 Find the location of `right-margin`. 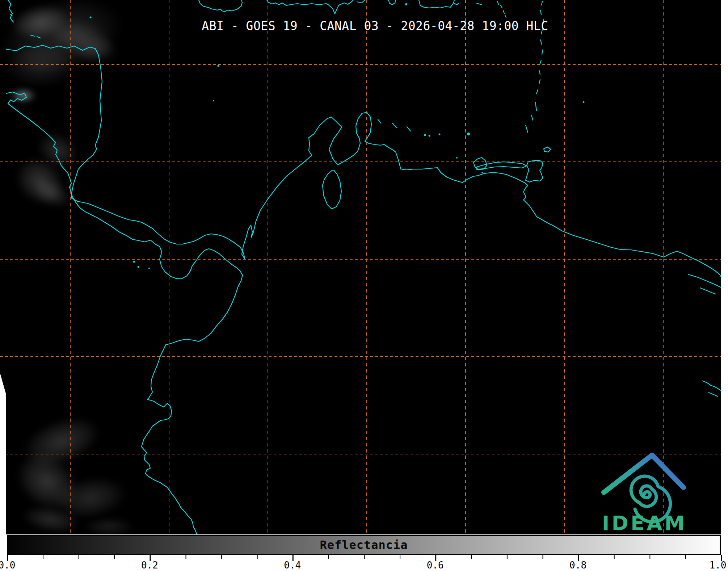

right-margin is located at coordinates (725, 285).